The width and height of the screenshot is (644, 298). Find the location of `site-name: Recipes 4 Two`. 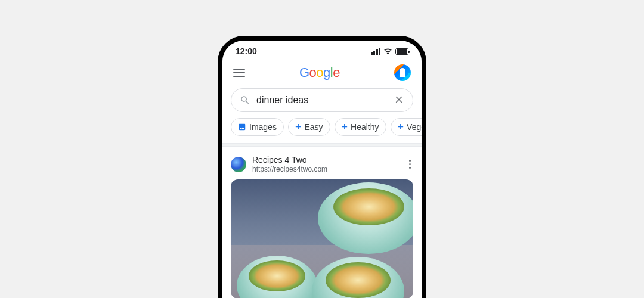

site-name: Recipes 4 Two is located at coordinates (327, 160).